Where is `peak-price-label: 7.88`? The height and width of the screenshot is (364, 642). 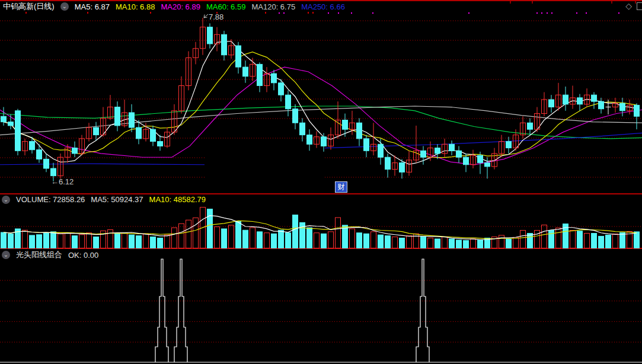
peak-price-label: 7.88 is located at coordinates (216, 17).